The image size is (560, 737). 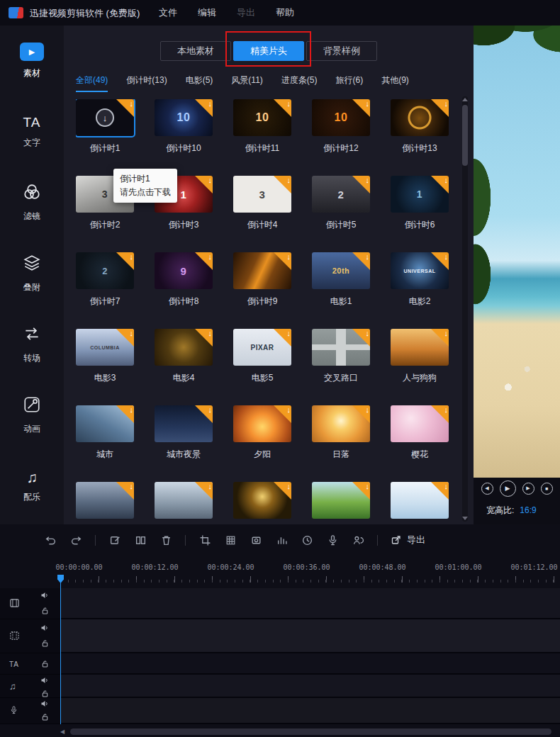 I want to click on asset-item: PIXAR↓电影5, so click(x=262, y=367).